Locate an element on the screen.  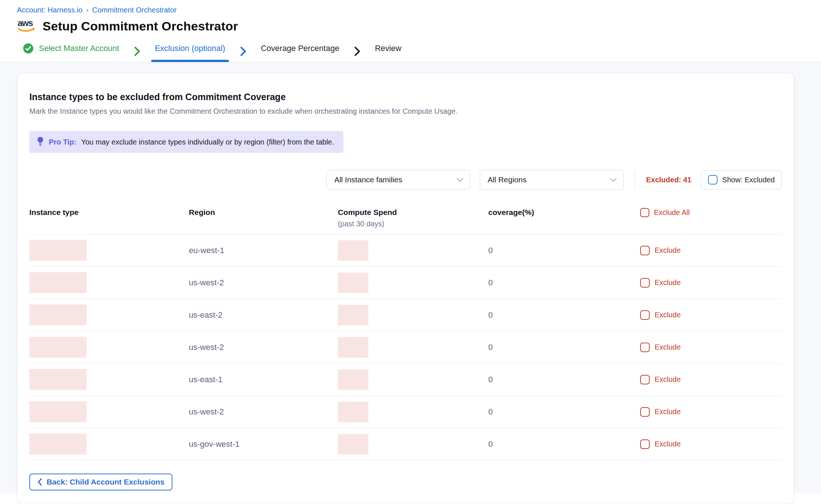
table-row: us-gov-west-1 0 Exclude is located at coordinates (406, 444).